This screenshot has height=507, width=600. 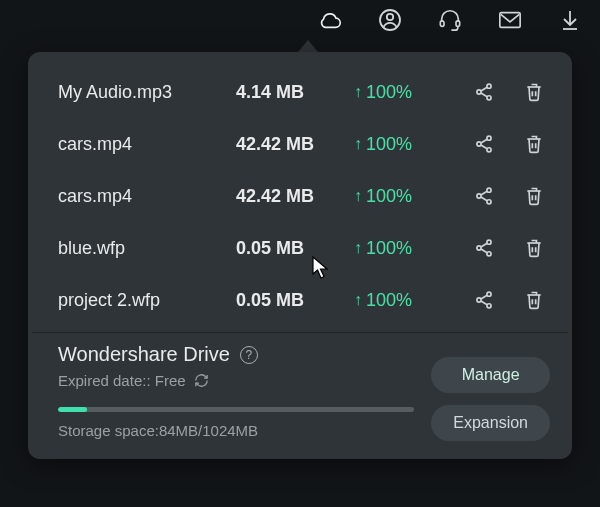 What do you see at coordinates (147, 248) in the screenshot?
I see `file-name: blue.wfp` at bounding box center [147, 248].